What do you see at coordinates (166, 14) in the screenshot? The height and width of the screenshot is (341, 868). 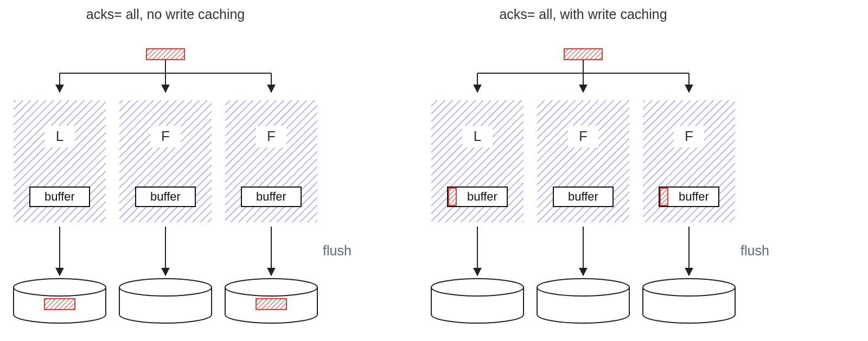 I see `group-title: acks= all, no write caching` at bounding box center [166, 14].